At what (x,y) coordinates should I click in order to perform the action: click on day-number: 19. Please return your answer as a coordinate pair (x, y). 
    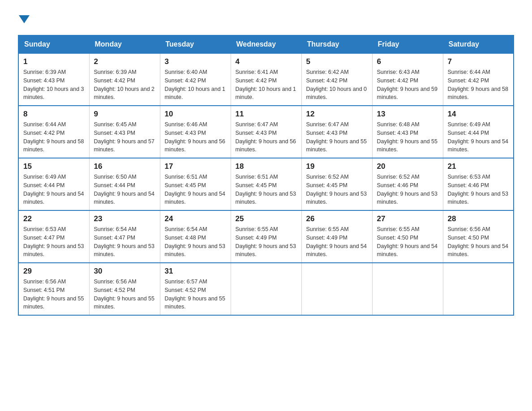
    Looking at the image, I should click on (337, 167).